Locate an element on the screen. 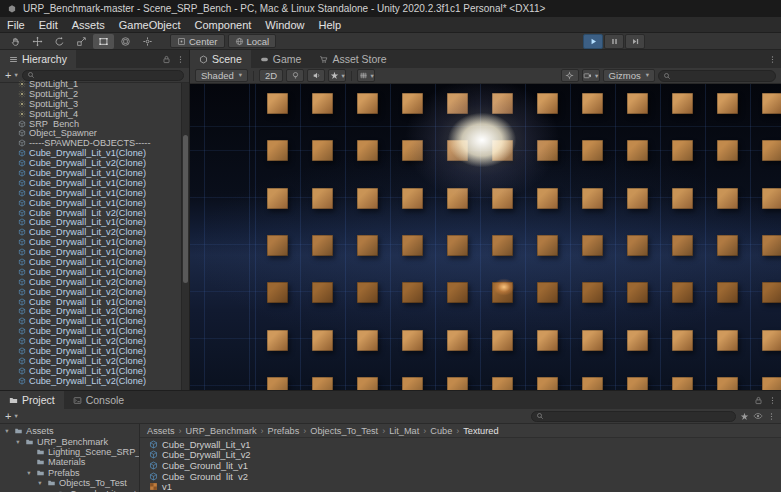  hierarchy-tab: Hierarchy is located at coordinates (38, 59).